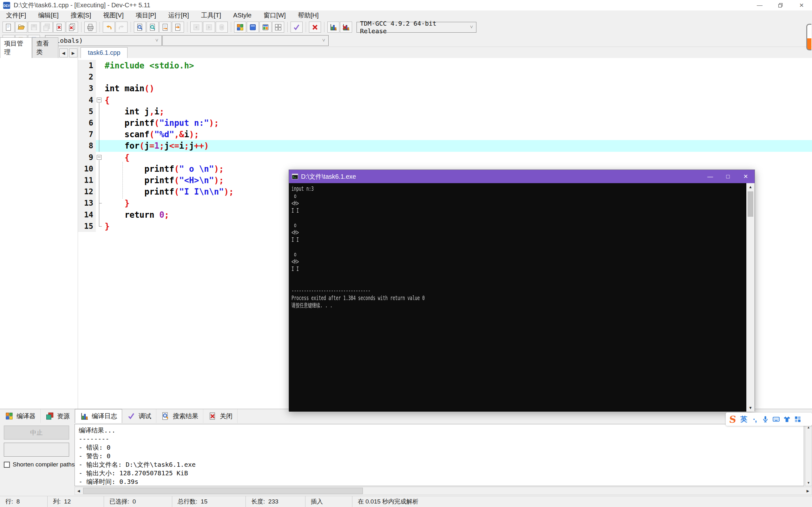 Image resolution: width=812 pixels, height=507 pixels. Describe the element at coordinates (99, 416) in the screenshot. I see `tab-compile-log: 编译日志` at that location.